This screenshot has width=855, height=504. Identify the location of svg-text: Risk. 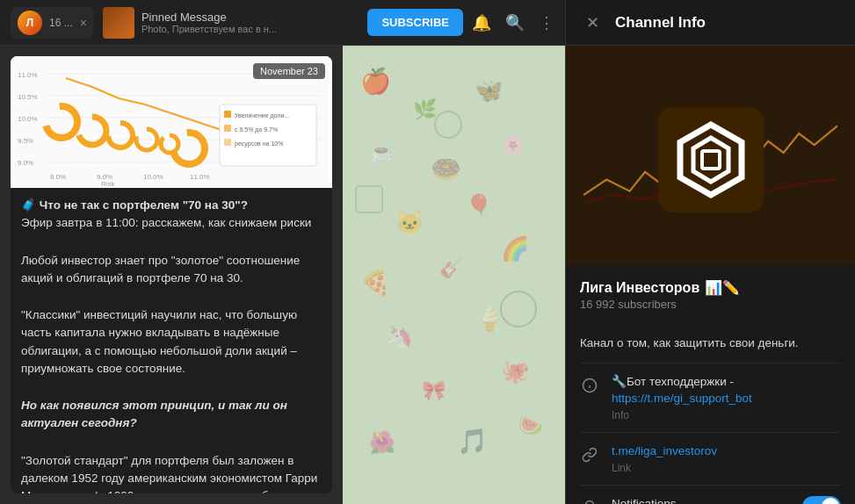
(109, 184).